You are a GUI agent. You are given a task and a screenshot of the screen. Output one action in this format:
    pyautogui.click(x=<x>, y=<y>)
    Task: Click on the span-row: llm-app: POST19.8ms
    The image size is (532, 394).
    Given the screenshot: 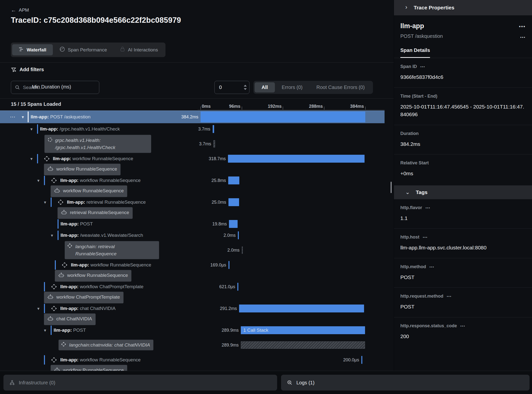 What is the action you would take?
    pyautogui.click(x=192, y=224)
    